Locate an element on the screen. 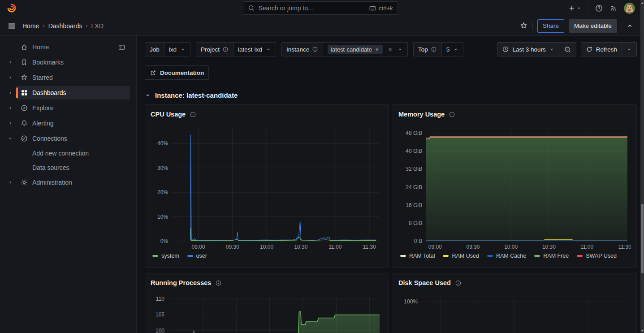 The height and width of the screenshot is (333, 644). sidebar-item-bookmarks: Bookmarks is located at coordinates (68, 62).